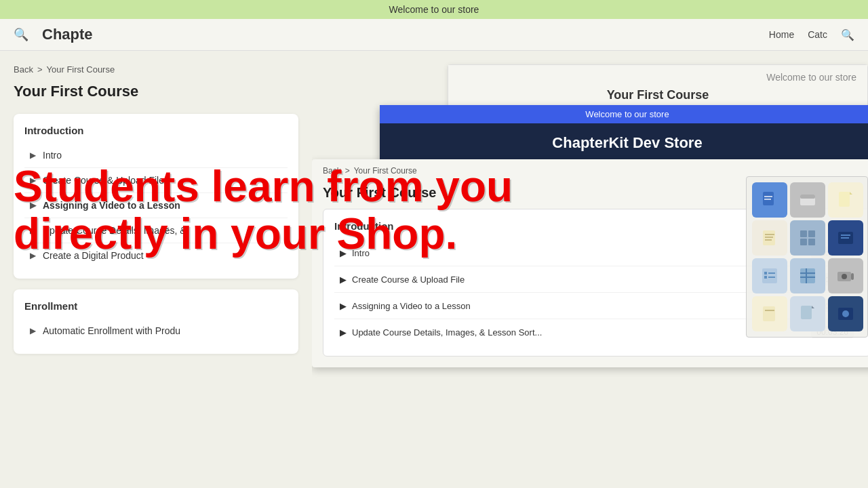  Describe the element at coordinates (156, 230) in the screenshot. I see `lesson-update-course: ▶ Update Course Details, Images, &` at that location.